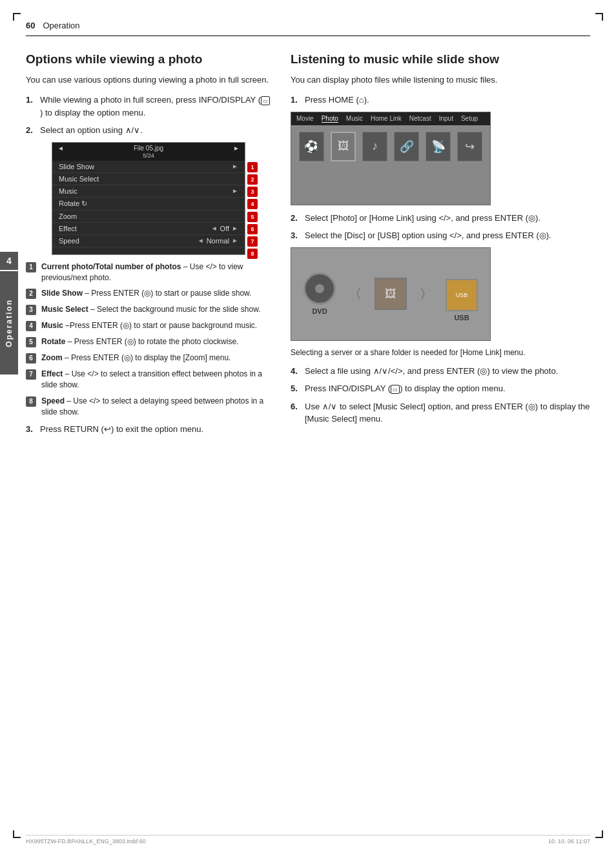  What do you see at coordinates (149, 325) in the screenshot?
I see `annotation-4: 4 Music –Press ENTER (◎) to start or pau…` at bounding box center [149, 325].